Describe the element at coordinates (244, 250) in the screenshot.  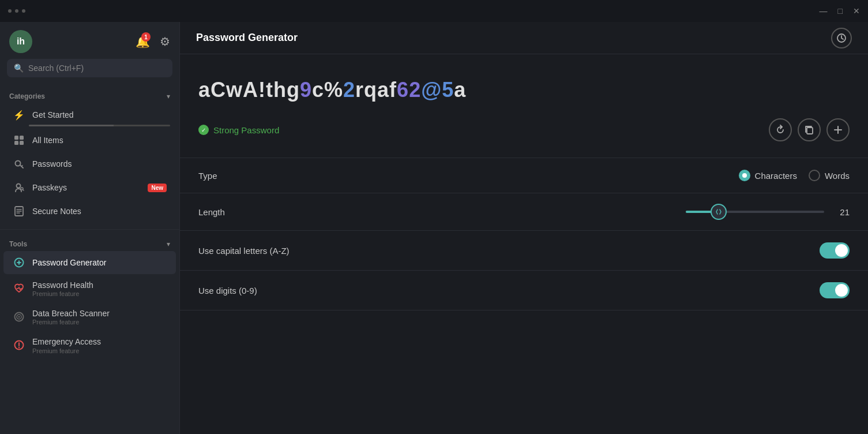
I see `capital-letters-label: Use capital letters (A-Z)` at that location.